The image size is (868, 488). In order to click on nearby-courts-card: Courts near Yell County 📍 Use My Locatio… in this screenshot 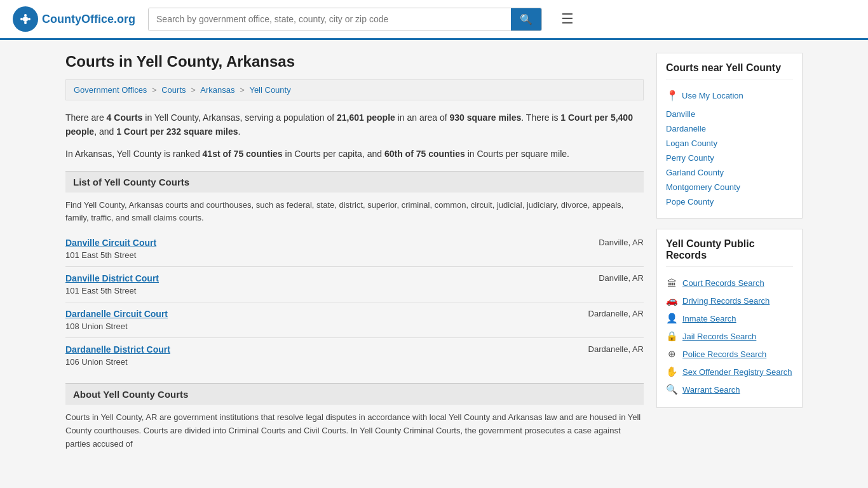, I will do `click(729, 136)`.